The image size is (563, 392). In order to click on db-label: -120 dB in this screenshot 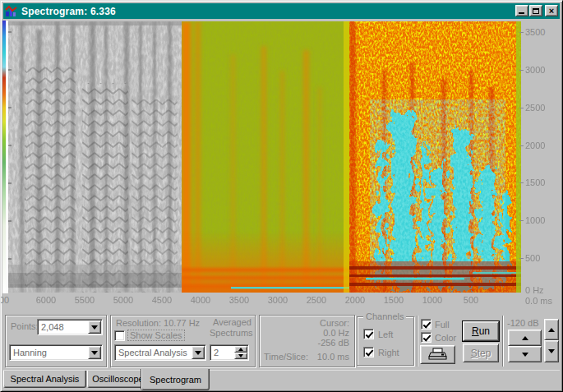, I will do `click(523, 323)`.